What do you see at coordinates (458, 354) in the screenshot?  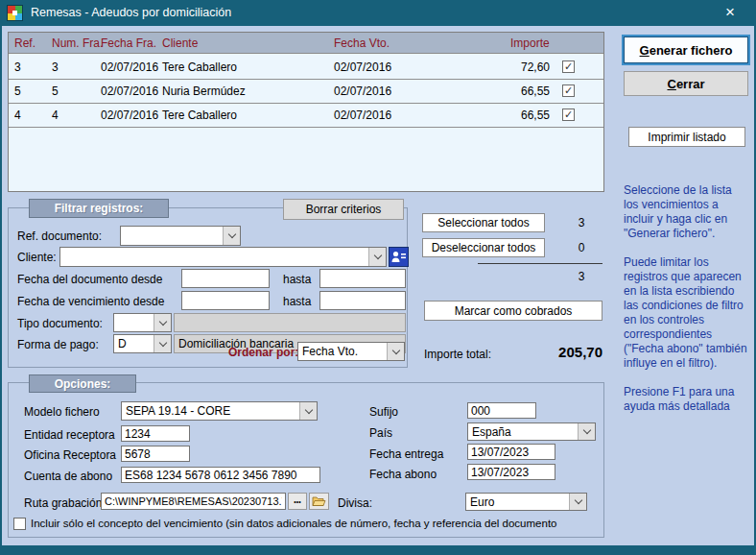 I see `importe-total-label: Importe total:` at bounding box center [458, 354].